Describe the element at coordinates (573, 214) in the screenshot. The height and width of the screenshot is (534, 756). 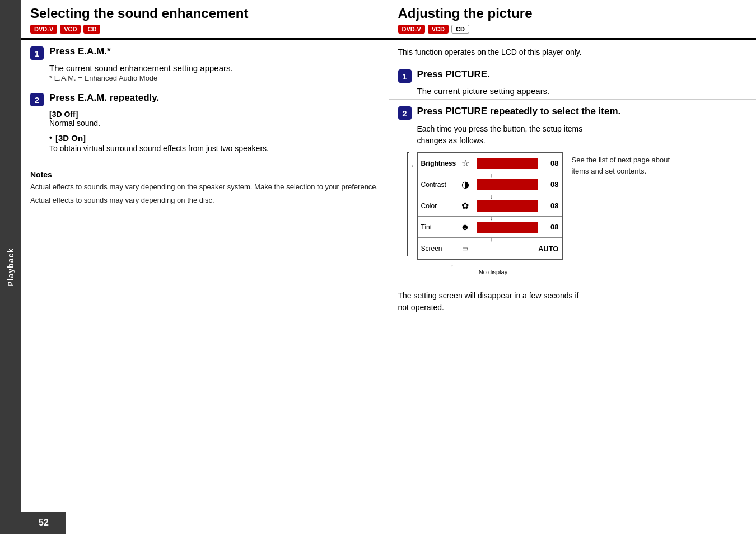
I see `picture-diagram: → Brightness ☆ 08 ↓ Contrast` at that location.